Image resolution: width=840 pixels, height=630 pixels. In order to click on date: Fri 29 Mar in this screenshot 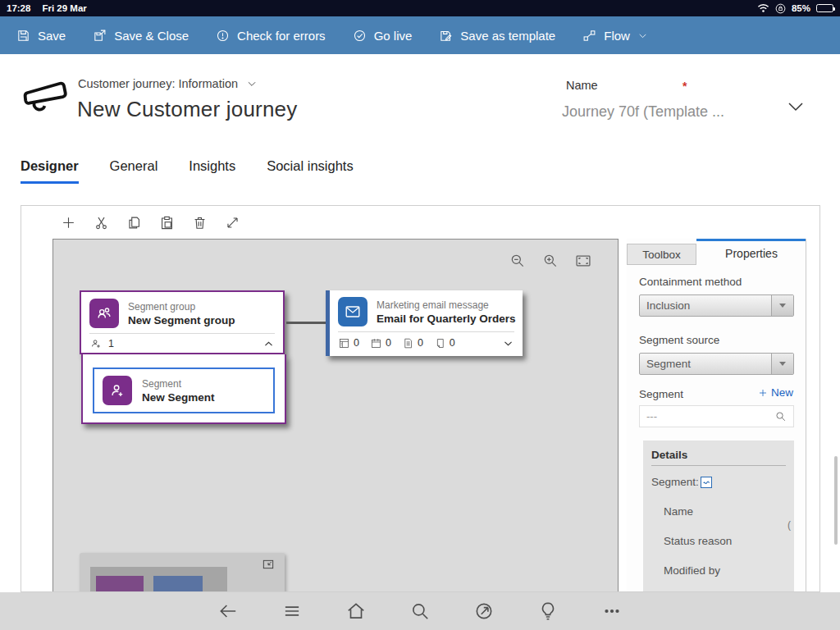, I will do `click(64, 8)`.